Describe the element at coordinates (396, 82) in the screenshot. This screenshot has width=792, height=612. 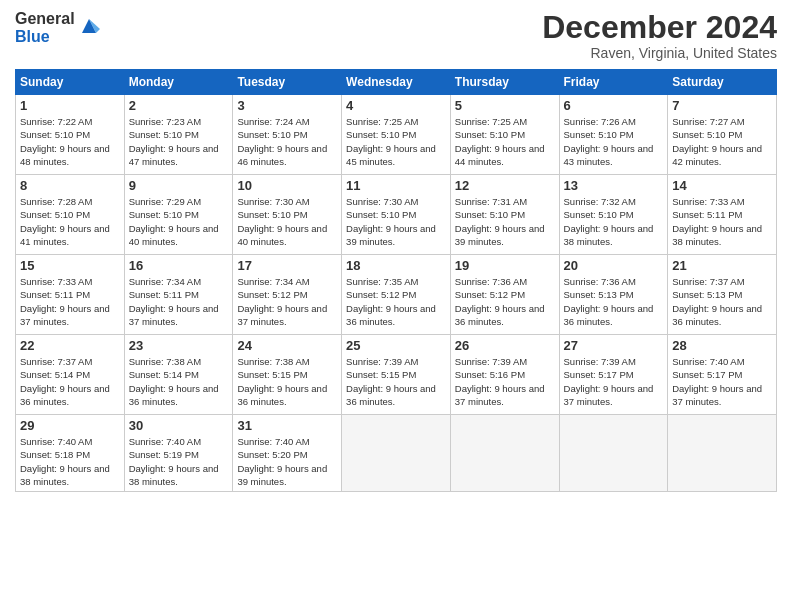
I see `calendar-header-row: Sunday Monday Tuesday Wednesday Thursday…` at that location.